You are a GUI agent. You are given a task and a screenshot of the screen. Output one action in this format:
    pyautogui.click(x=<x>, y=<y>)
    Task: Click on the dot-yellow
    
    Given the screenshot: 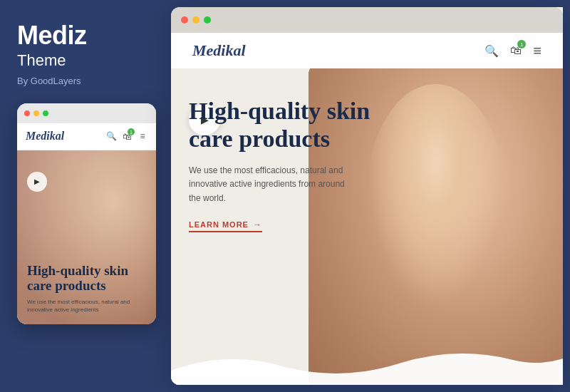 What is the action you would take?
    pyautogui.click(x=36, y=113)
    